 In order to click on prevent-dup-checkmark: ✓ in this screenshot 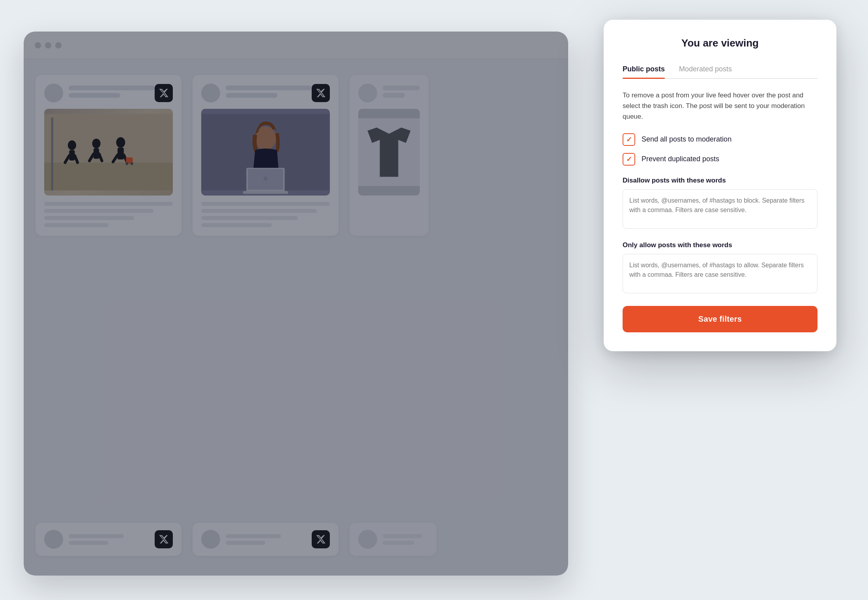, I will do `click(629, 159)`.